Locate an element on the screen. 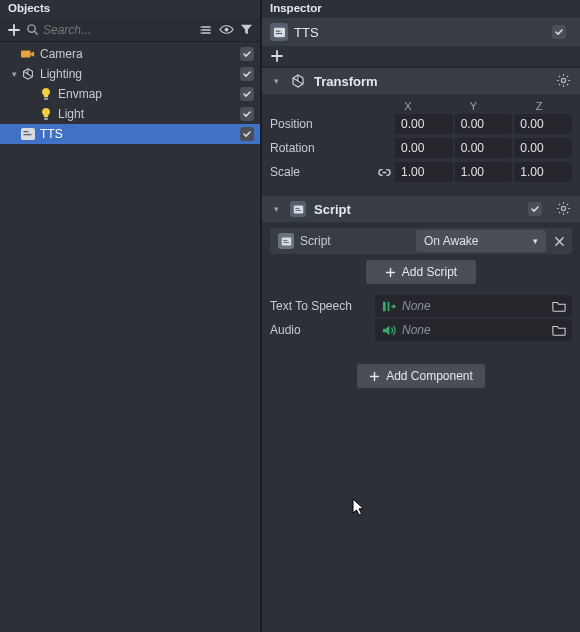  objects-toolbar is located at coordinates (130, 30).